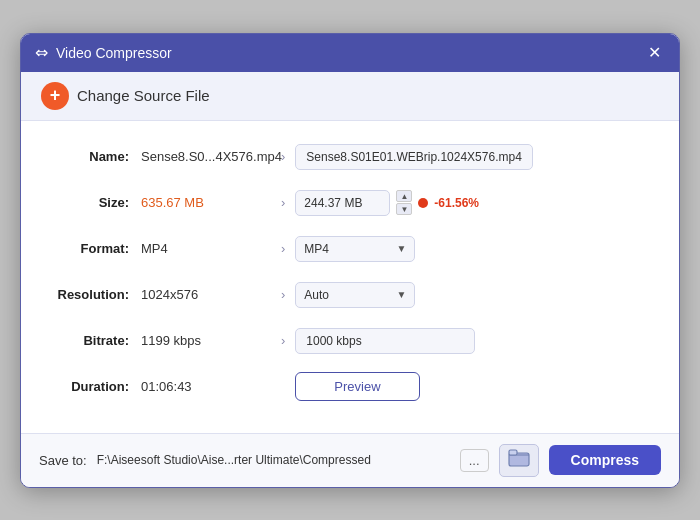  I want to click on size-percent: -61.56%, so click(456, 203).